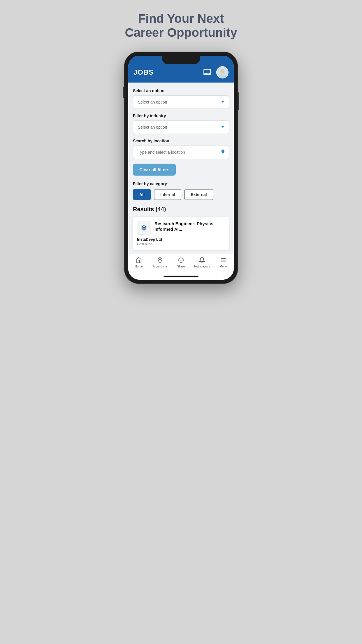 The height and width of the screenshot is (644, 362). Describe the element at coordinates (181, 239) in the screenshot. I see `company-name: InstaDeep Ltd` at that location.